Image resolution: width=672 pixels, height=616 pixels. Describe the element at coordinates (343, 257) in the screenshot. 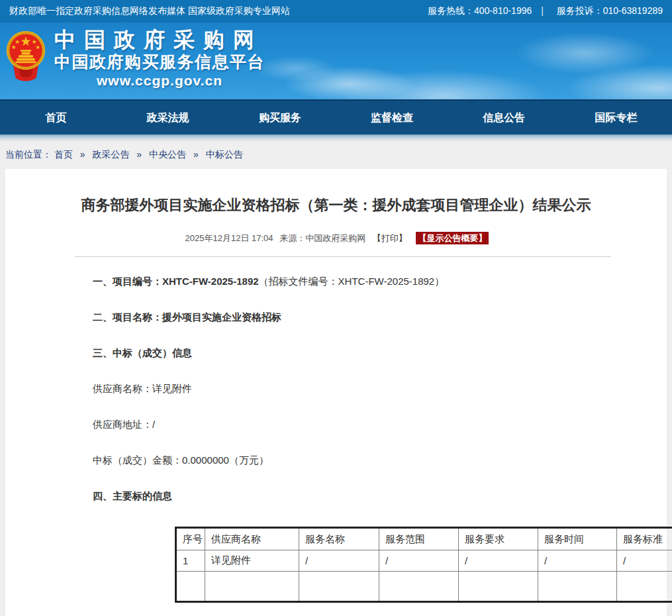

I see `divider-line` at that location.